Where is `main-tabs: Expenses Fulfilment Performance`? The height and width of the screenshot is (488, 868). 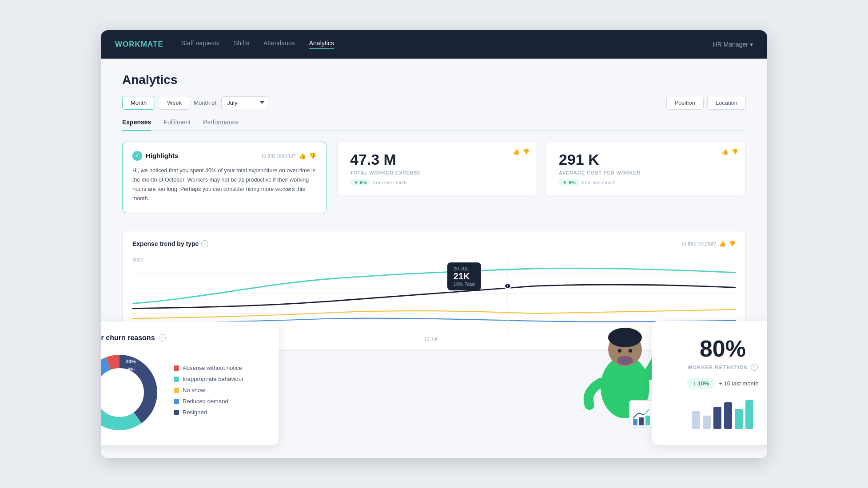 main-tabs: Expenses Fulfilment Performance is located at coordinates (434, 125).